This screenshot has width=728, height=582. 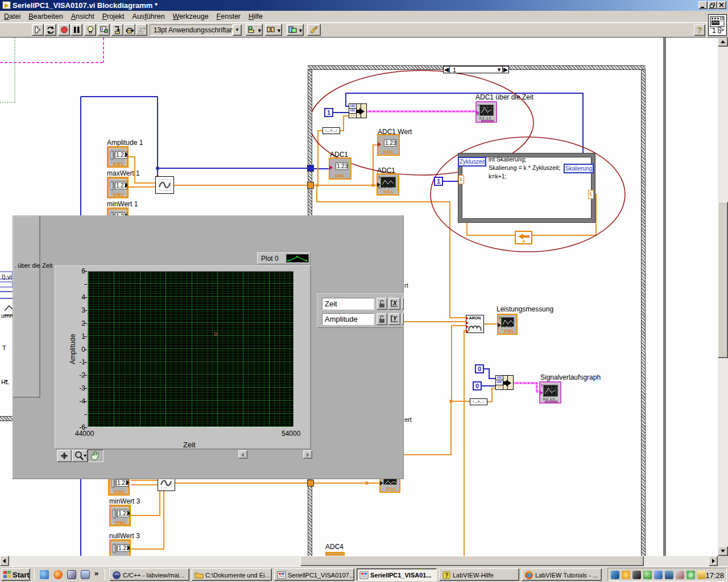 What do you see at coordinates (659, 575) in the screenshot?
I see `cube-blue-tray-icon` at bounding box center [659, 575].